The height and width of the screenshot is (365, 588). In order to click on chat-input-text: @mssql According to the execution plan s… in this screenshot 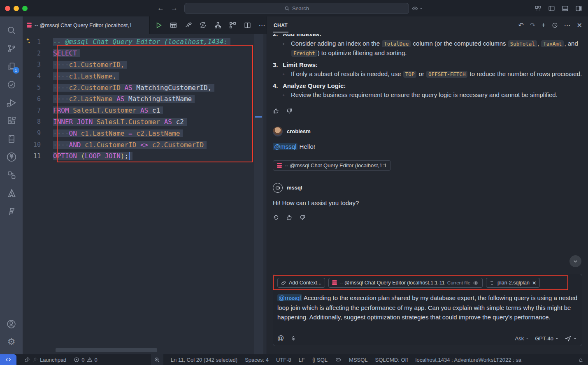, I will do `click(430, 307)`.